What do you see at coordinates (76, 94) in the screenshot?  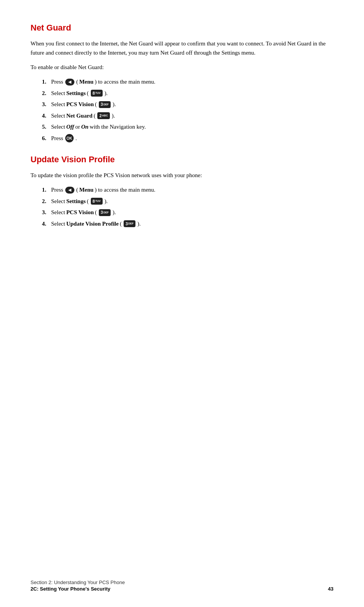 I see `settings-label-ng: Settings` at bounding box center [76, 94].